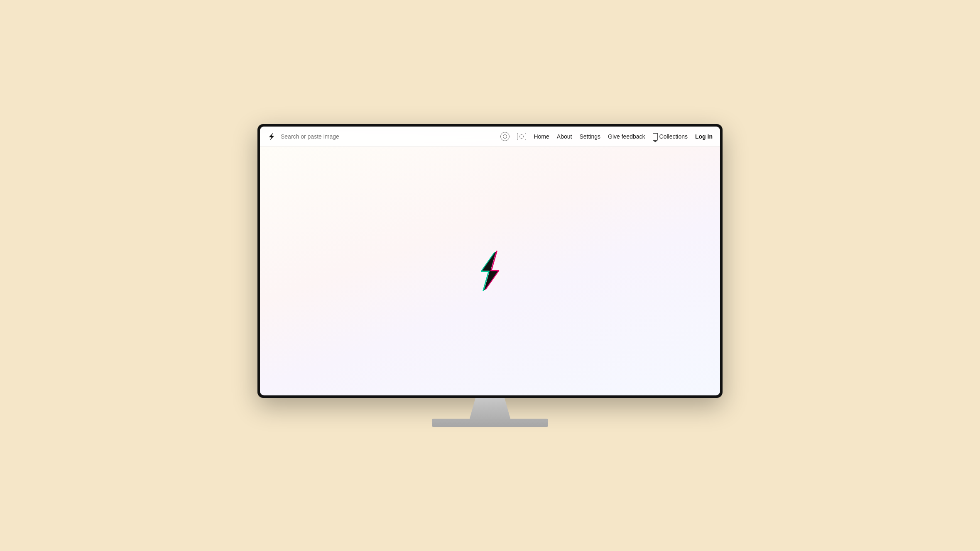 This screenshot has height=551, width=980. What do you see at coordinates (674, 137) in the screenshot?
I see `nav-collections: Collections` at bounding box center [674, 137].